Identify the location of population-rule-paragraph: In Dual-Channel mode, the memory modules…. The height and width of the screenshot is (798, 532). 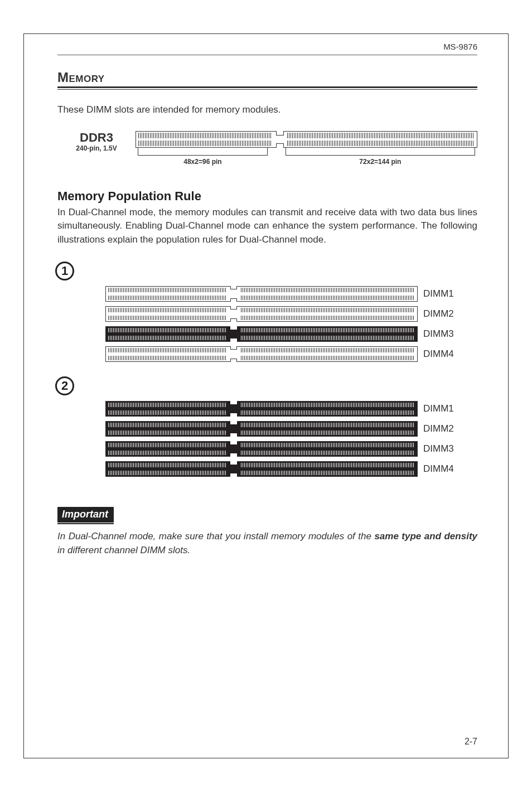
(268, 226).